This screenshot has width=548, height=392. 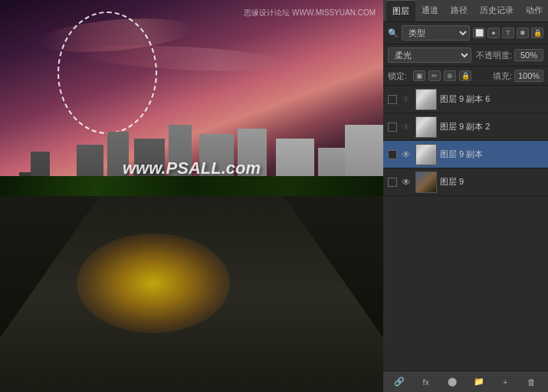 I want to click on layer-item-selected: 👁 图层 9 副本, so click(x=466, y=155).